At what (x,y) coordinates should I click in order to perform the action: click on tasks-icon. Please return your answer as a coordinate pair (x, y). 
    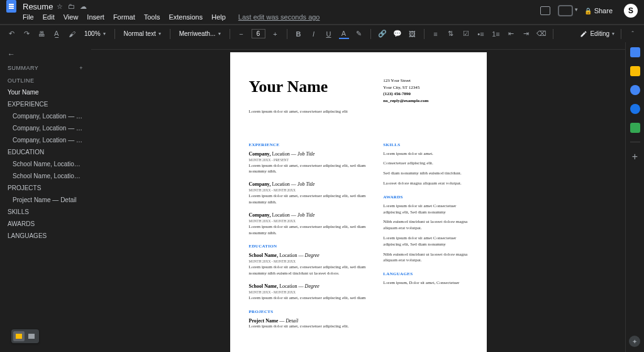
    Looking at the image, I should click on (635, 90).